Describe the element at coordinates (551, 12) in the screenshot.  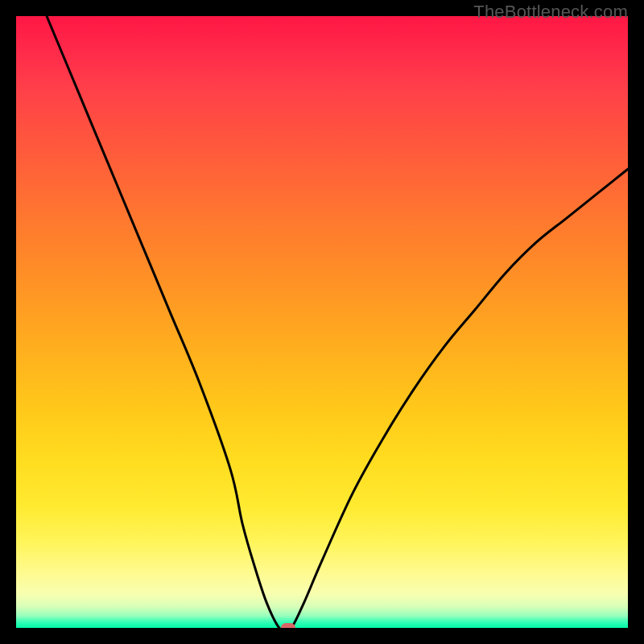
I see `watermark-label: TheBottleneck.com` at that location.